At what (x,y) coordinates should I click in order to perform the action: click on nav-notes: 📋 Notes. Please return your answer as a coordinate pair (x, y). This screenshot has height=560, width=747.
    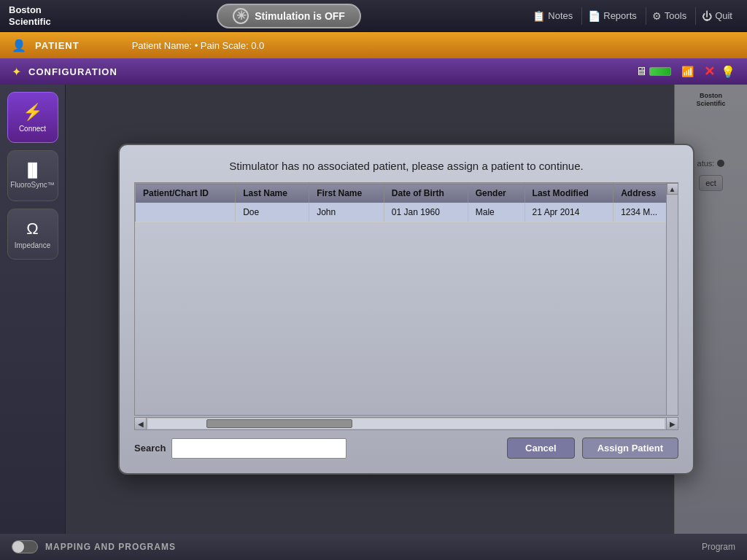
    Looking at the image, I should click on (553, 16).